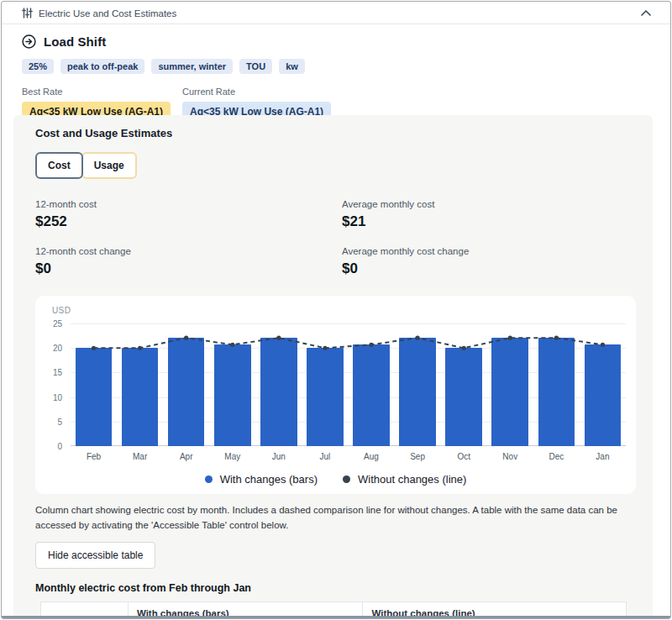  I want to click on accessible-table-title: Monthly electric cost from Feb through J…, so click(336, 588).